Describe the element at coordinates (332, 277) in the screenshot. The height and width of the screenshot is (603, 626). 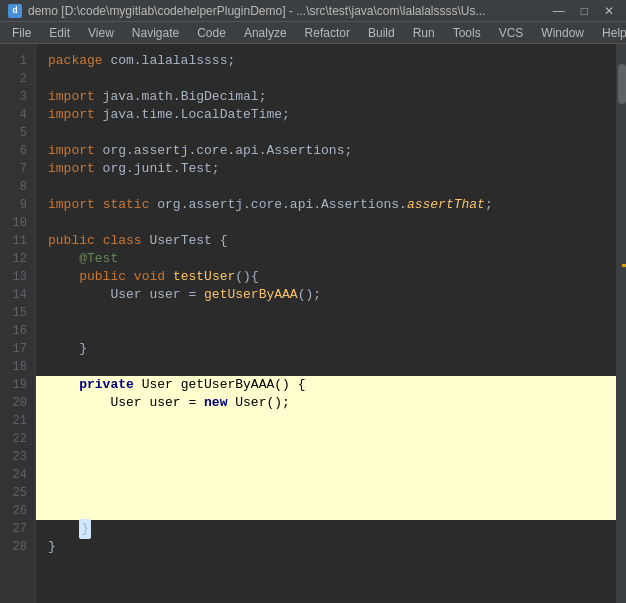
I see `code-line-13: public void testUser(){` at that location.